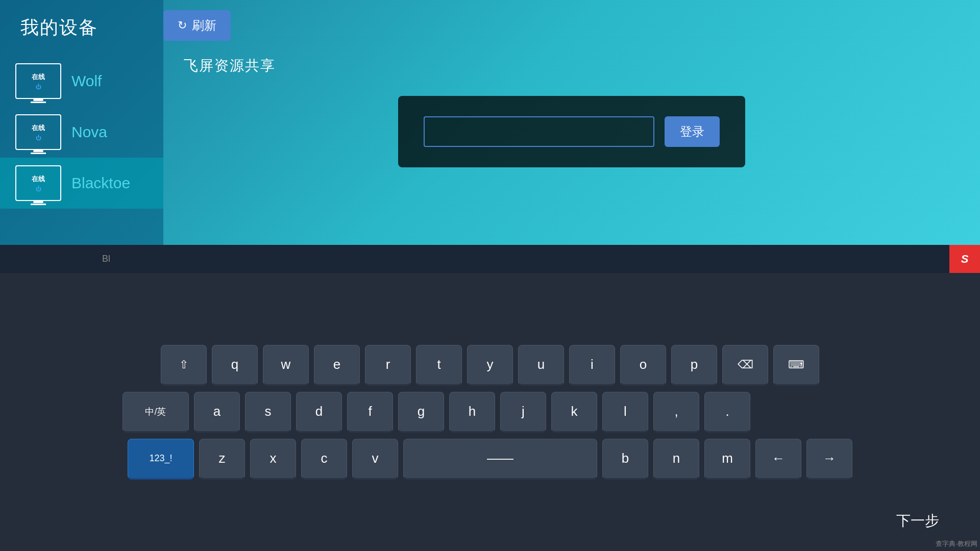  I want to click on device-sidebar: 我的设备 在线 ⏻ Wolf 在线 ⏻ Nova, so click(82, 122).